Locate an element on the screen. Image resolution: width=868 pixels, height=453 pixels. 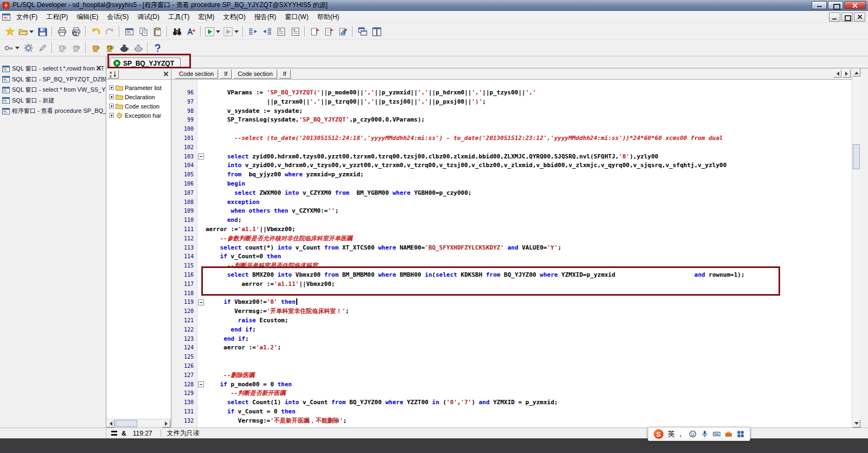
code-line: 115 --判断开单科室是否住院临床科室 is located at coordinates (512, 266).